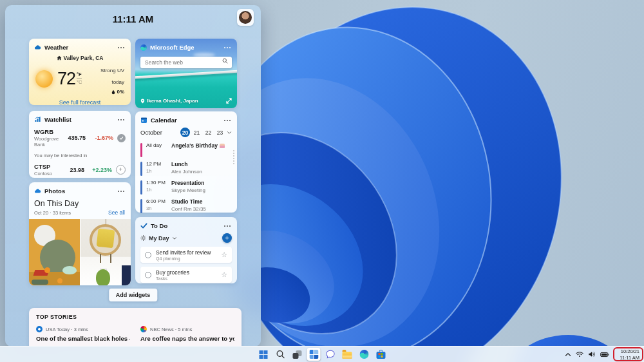 The height and width of the screenshot is (362, 644). I want to click on widgets-icon, so click(314, 354).